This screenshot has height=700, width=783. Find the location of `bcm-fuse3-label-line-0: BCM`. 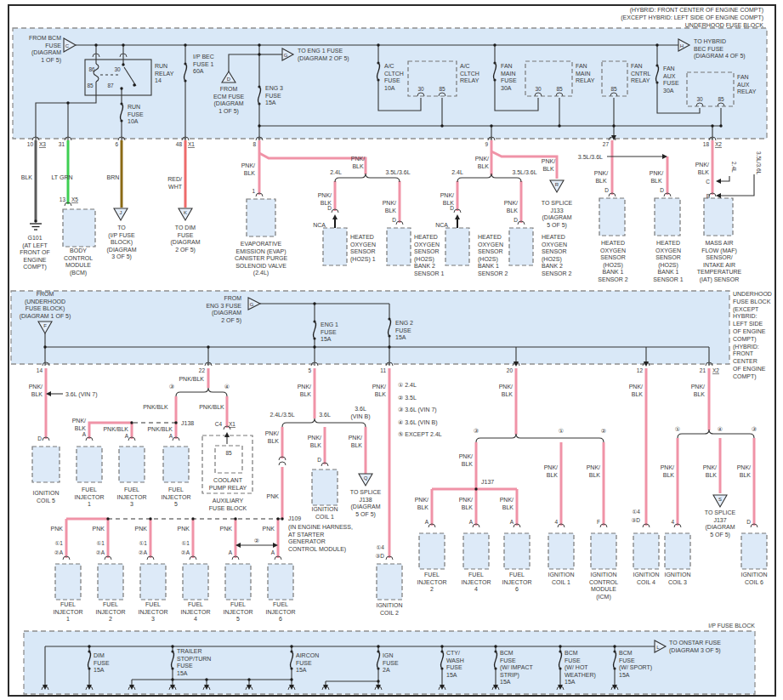

bcm-fuse3-label-line-0: BCM is located at coordinates (626, 653).